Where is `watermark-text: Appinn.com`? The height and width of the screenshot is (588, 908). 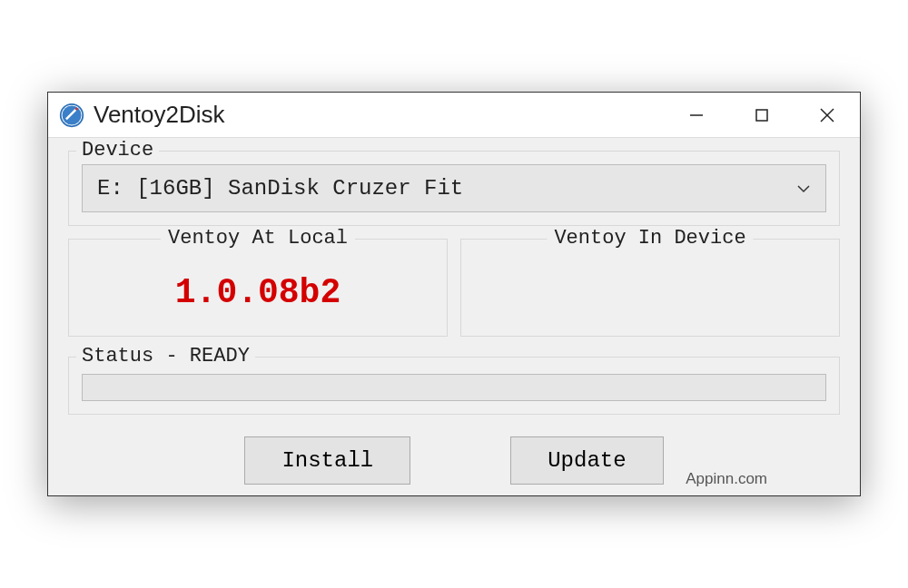
watermark-text: Appinn.com is located at coordinates (726, 479).